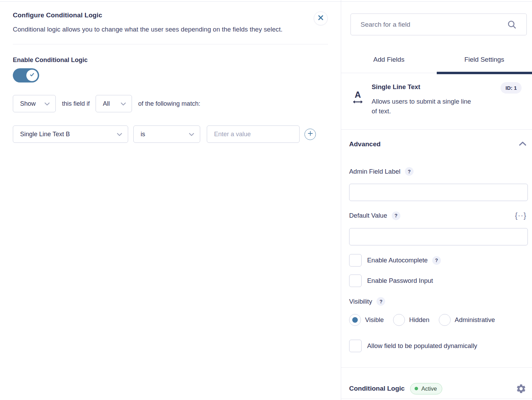 This screenshot has height=400, width=532. I want to click on close-button, so click(321, 18).